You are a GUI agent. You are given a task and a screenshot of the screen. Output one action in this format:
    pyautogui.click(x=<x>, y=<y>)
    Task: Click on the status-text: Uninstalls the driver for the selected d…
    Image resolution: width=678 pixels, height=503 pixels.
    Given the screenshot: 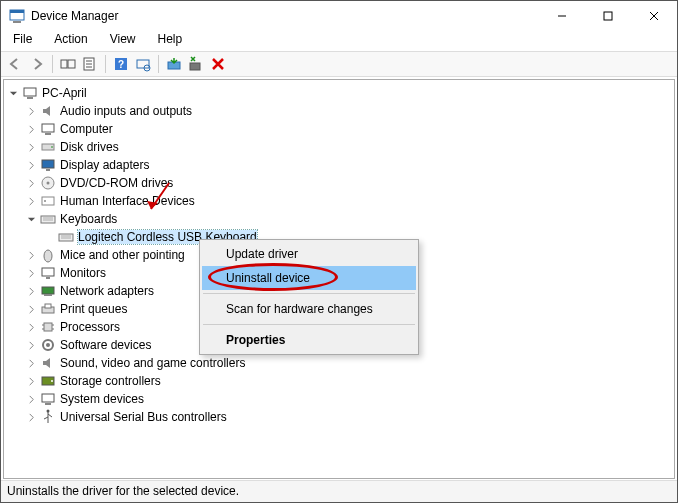 What is the action you would take?
    pyautogui.click(x=123, y=491)
    